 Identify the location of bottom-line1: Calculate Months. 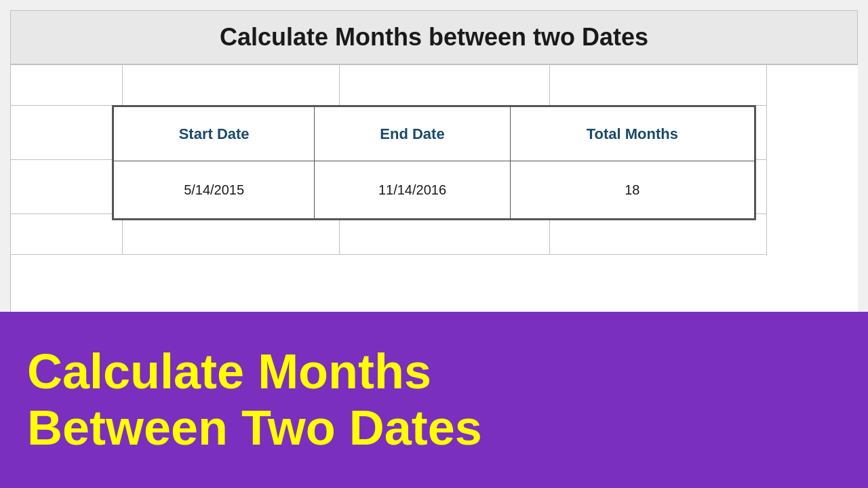
(255, 371).